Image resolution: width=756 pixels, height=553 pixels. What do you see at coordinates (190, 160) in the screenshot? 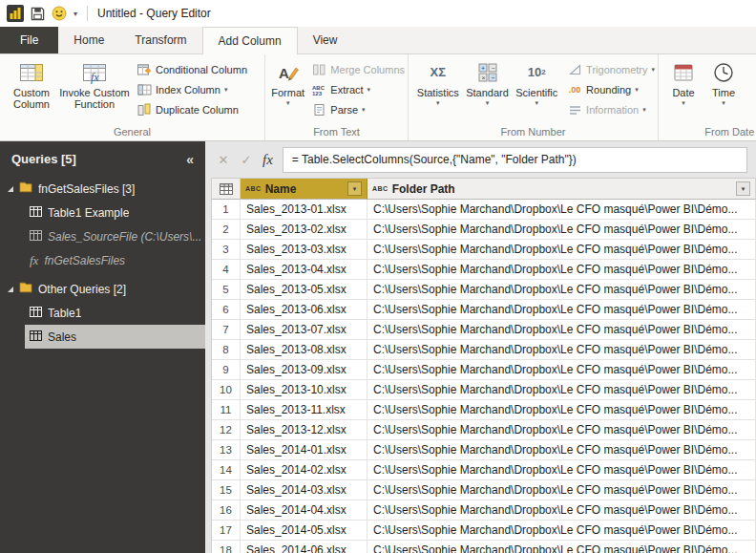
I see `collapse-pane-icon: «` at bounding box center [190, 160].